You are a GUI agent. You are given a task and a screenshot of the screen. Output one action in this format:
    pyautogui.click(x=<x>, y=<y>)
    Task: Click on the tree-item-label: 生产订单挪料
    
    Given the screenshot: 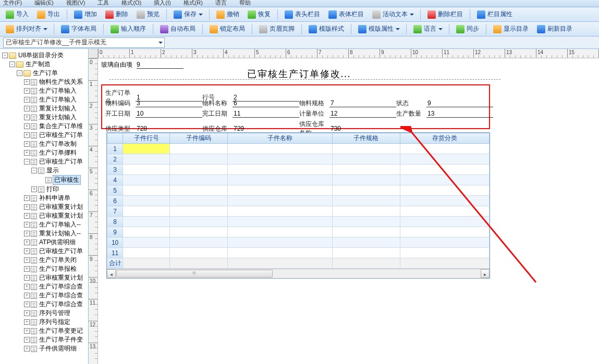 What is the action you would take?
    pyautogui.click(x=58, y=153)
    